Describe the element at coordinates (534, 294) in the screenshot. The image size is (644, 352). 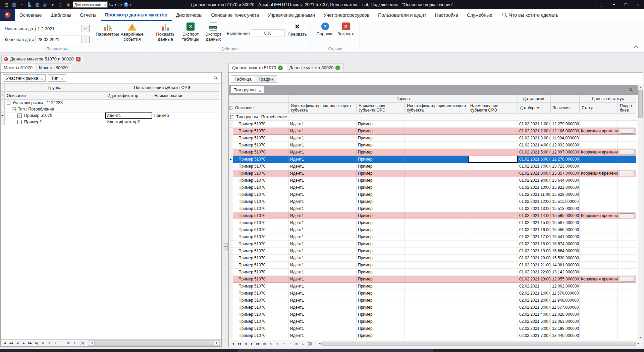
I see `datetime-cell: 02.02.2021 1:00:00` at that location.